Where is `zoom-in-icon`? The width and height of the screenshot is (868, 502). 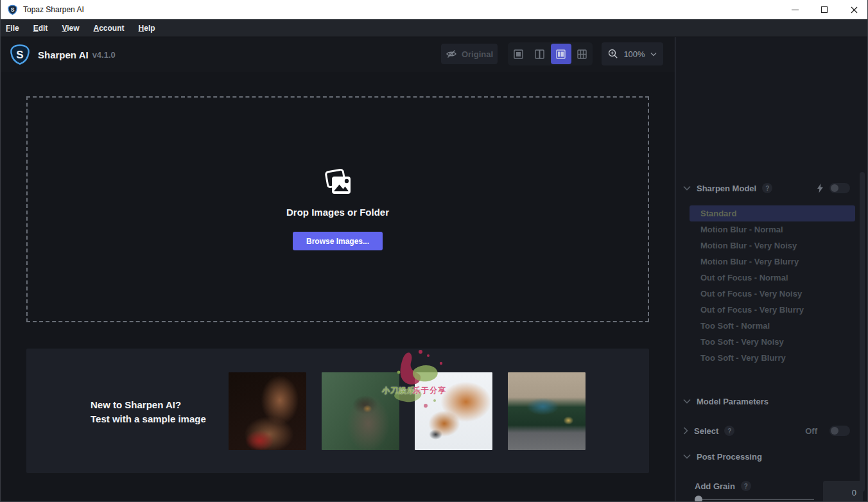 zoom-in-icon is located at coordinates (613, 54).